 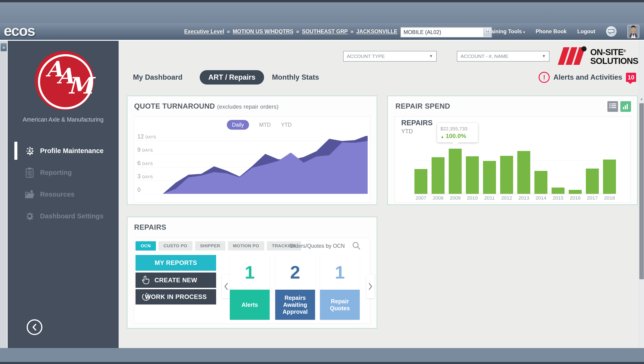 What do you see at coordinates (252, 272) in the screenshot?
I see `repairs-card: REPAIRS OCN CUSTO PO SHIPPER MOTION PO T…` at bounding box center [252, 272].